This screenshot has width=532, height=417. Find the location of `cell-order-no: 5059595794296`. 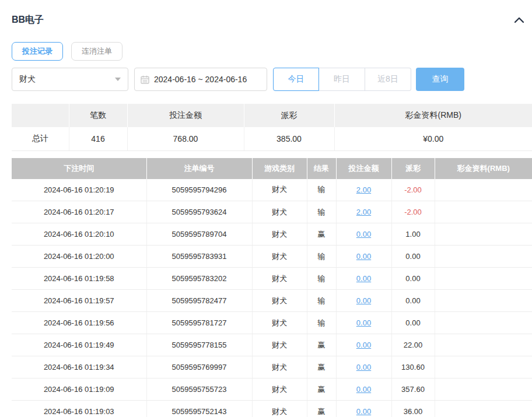

cell-order-no: 5059595794296 is located at coordinates (200, 190).